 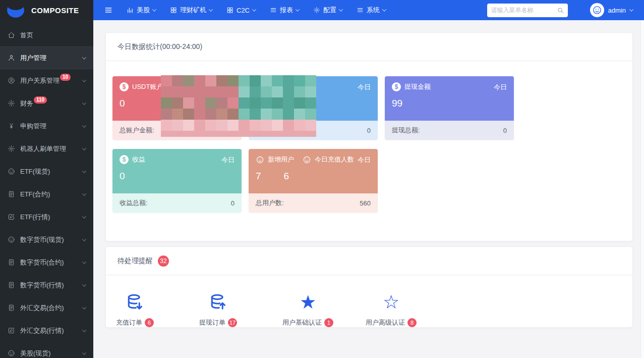 What do you see at coordinates (143, 10) in the screenshot?
I see `nav-item-label: 美股` at bounding box center [143, 10].